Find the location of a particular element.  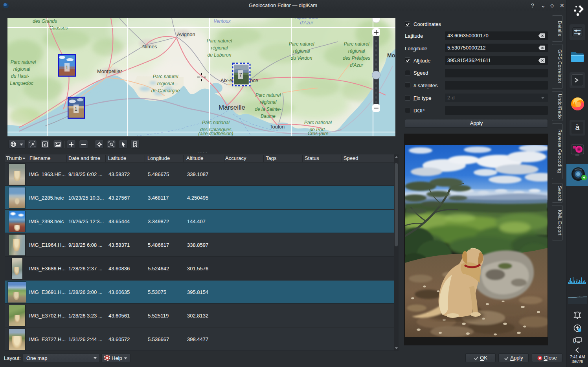

svg-text: Cros (aire is located at coordinates (318, 134).